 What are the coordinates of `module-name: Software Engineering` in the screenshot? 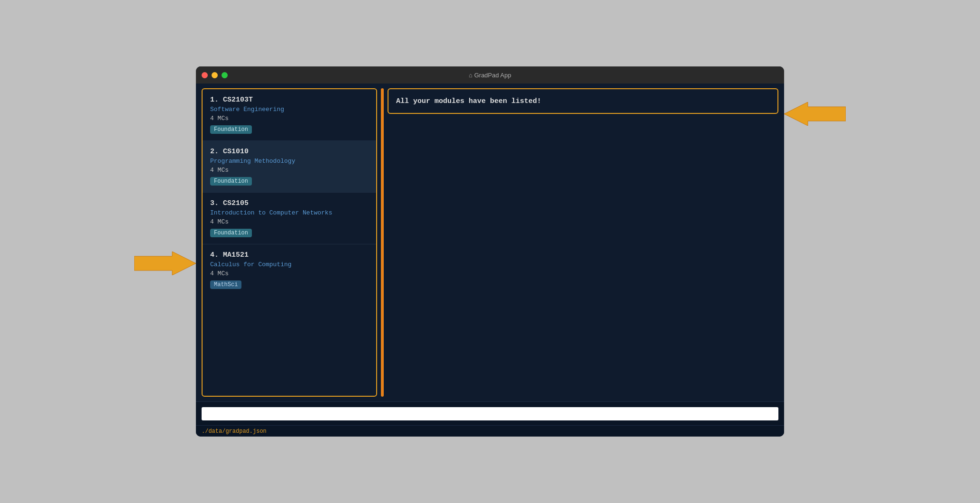 It's located at (289, 109).